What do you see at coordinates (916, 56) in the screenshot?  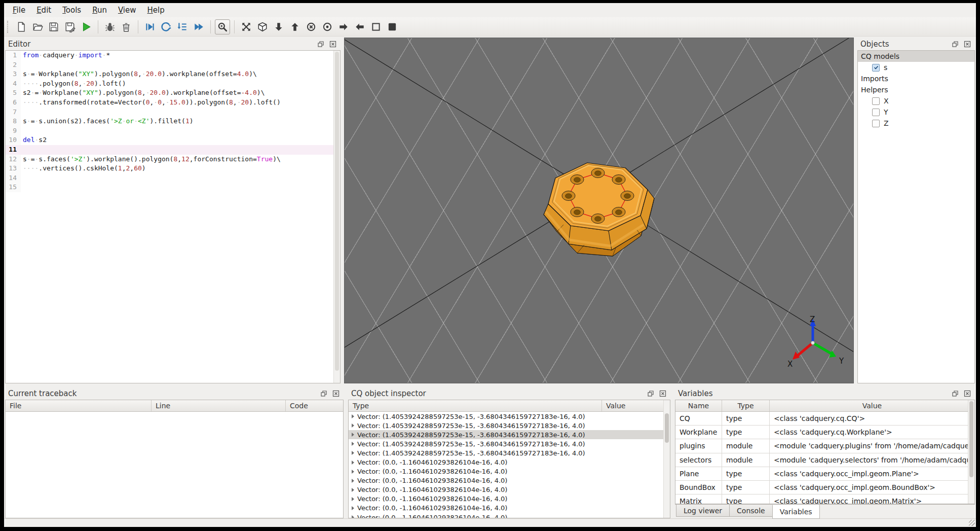 I see `tree-item-cq-models: CQ models` at bounding box center [916, 56].